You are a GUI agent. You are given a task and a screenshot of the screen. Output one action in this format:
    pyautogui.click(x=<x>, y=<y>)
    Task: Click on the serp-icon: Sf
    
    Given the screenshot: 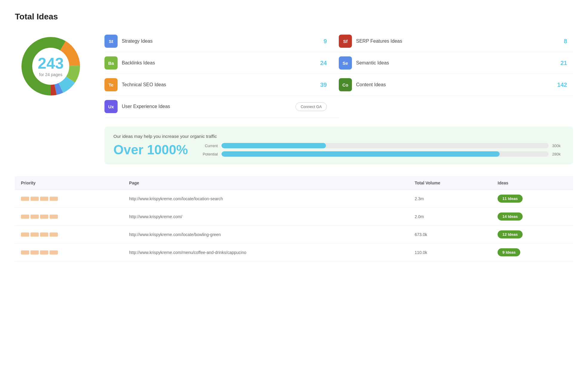 What is the action you would take?
    pyautogui.click(x=345, y=41)
    